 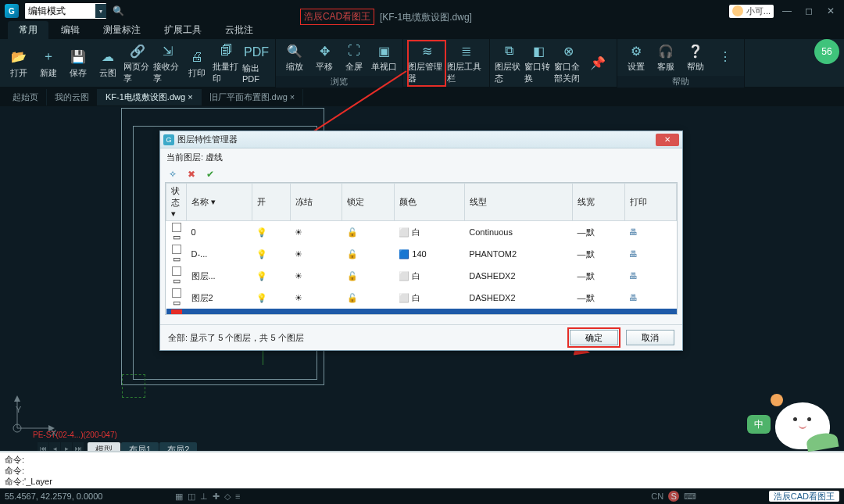 What do you see at coordinates (177, 202) in the screenshot?
I see `col-header: 状态 ▾` at bounding box center [177, 202].